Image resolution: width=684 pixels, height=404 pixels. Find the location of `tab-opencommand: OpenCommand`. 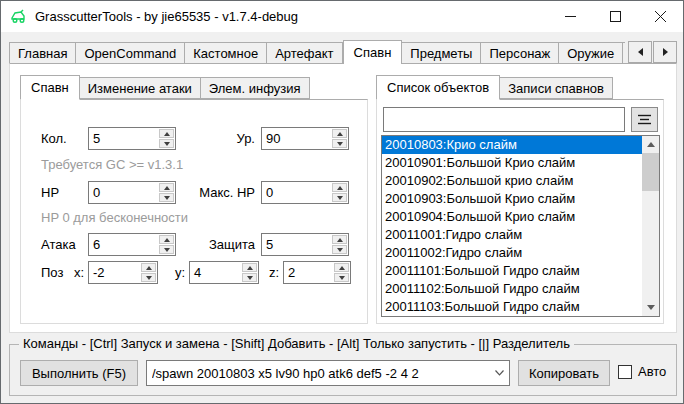

tab-opencommand: OpenCommand is located at coordinates (130, 53).